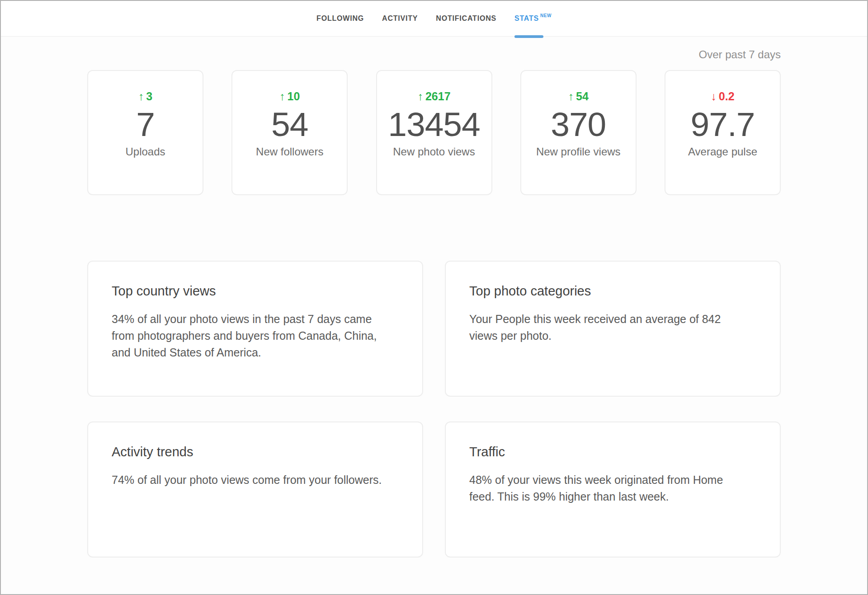  Describe the element at coordinates (722, 152) in the screenshot. I see `stat-label: Average pulse` at that location.